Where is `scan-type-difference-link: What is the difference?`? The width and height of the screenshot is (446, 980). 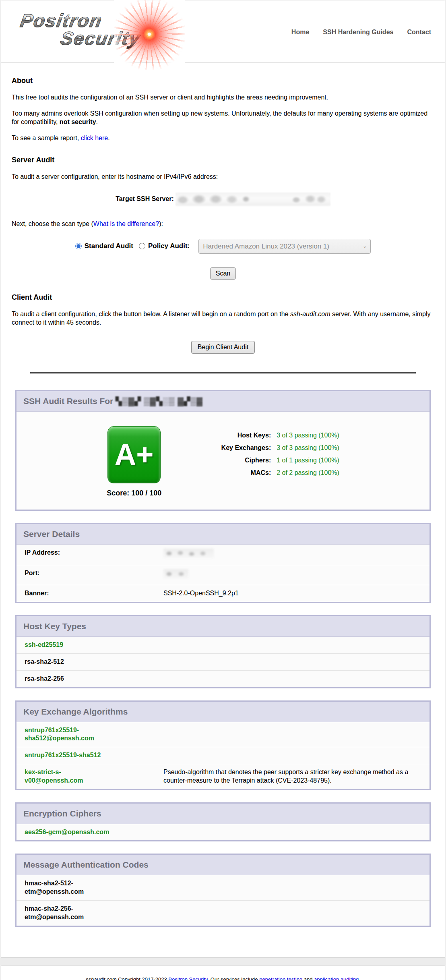
scan-type-difference-link: What is the difference? is located at coordinates (126, 224).